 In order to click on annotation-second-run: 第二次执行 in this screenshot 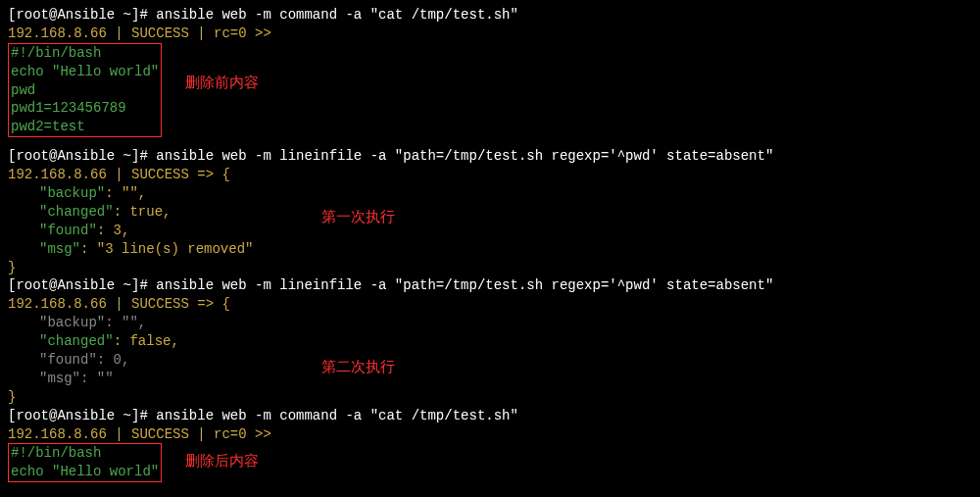, I will do `click(359, 367)`.